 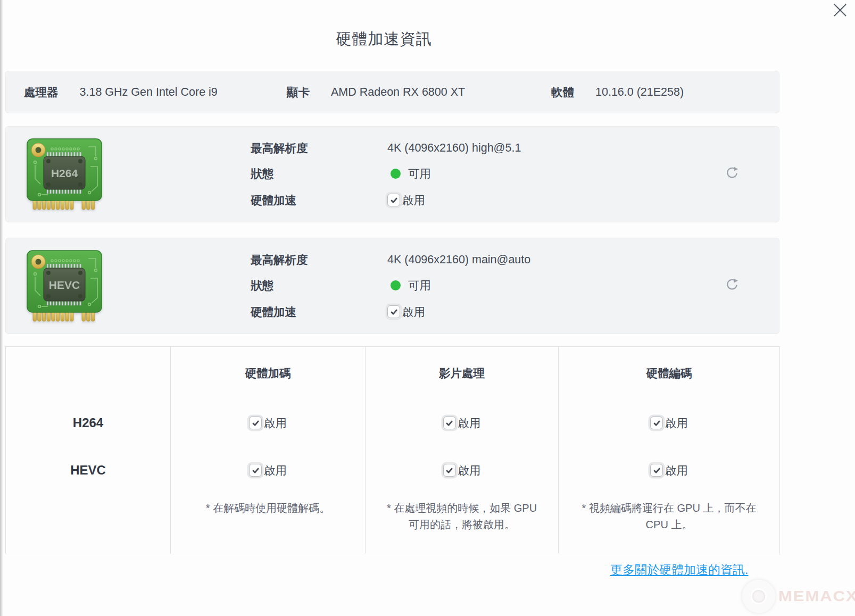 I want to click on page-title: 硬體加速資訊, so click(x=393, y=39).